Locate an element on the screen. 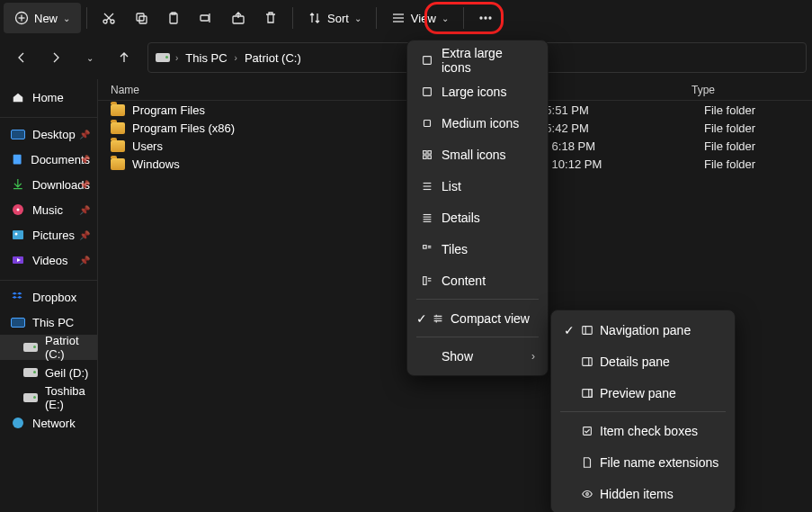 The image size is (812, 512). chevron-right-icon: › is located at coordinates (236, 58).